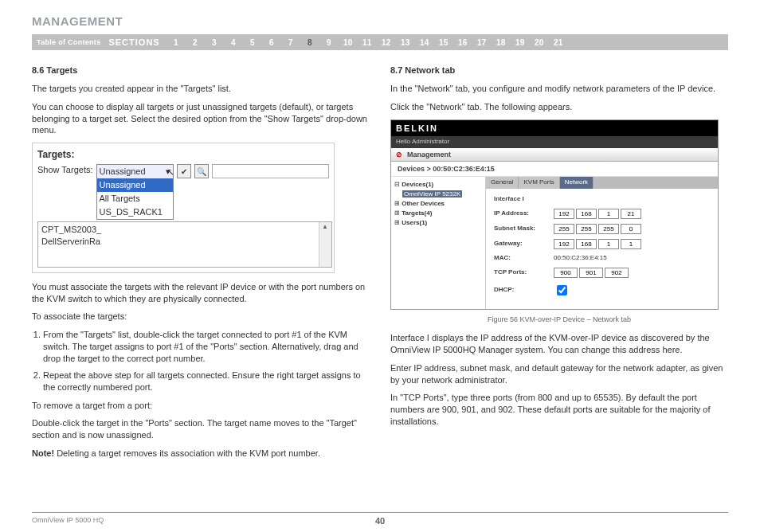  I want to click on targets-list: CPT_MS2003_ DellServerinRa, so click(185, 244).